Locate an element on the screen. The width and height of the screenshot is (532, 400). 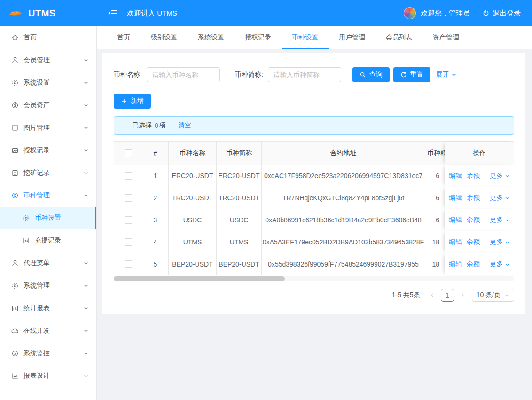
add-button: 新增 is located at coordinates (133, 101).